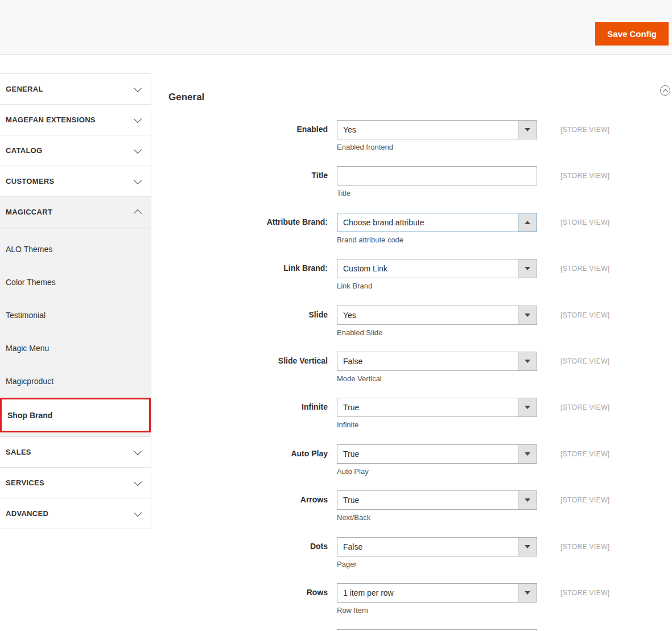 The image size is (672, 631). Describe the element at coordinates (437, 229) in the screenshot. I see `field-cell: Choose brand attributeBrand attribute co…` at that location.